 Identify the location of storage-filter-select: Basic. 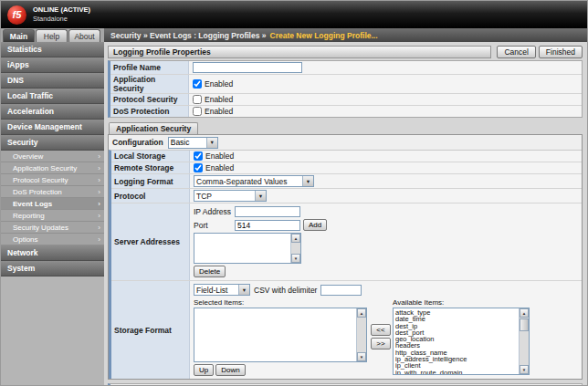
(194, 385).